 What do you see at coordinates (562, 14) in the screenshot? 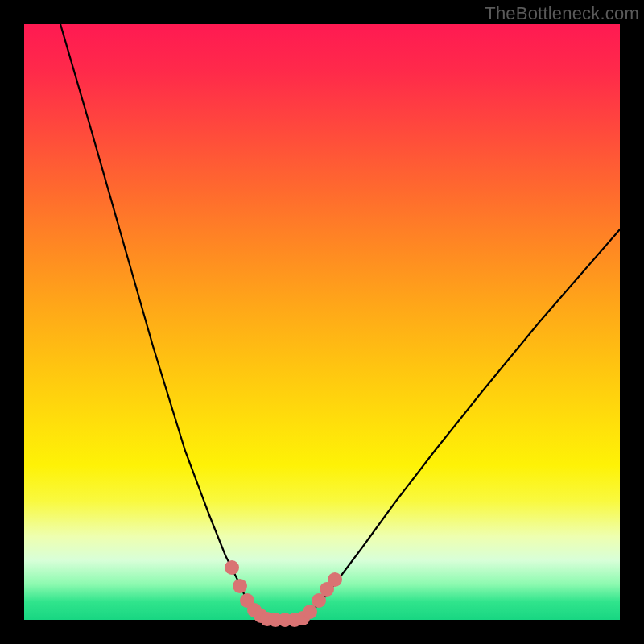
I see `watermark-text: TheBottleneck.com` at bounding box center [562, 14].